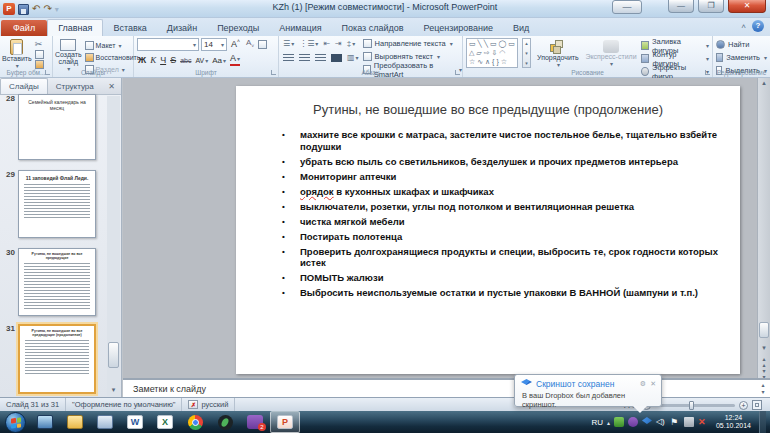  Describe the element at coordinates (113, 45) in the screenshot. I see `layout-button: Макет` at that location.